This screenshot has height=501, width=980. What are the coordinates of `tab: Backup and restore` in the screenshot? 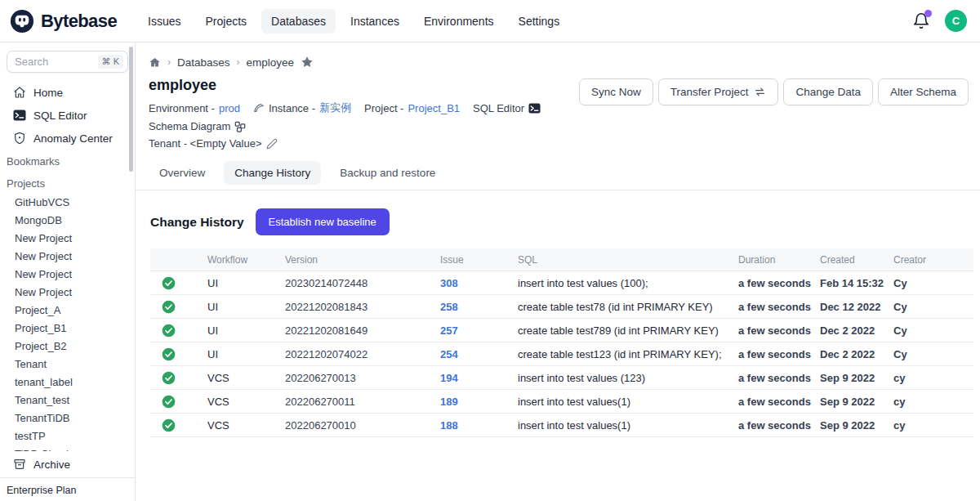 It's located at (387, 173).